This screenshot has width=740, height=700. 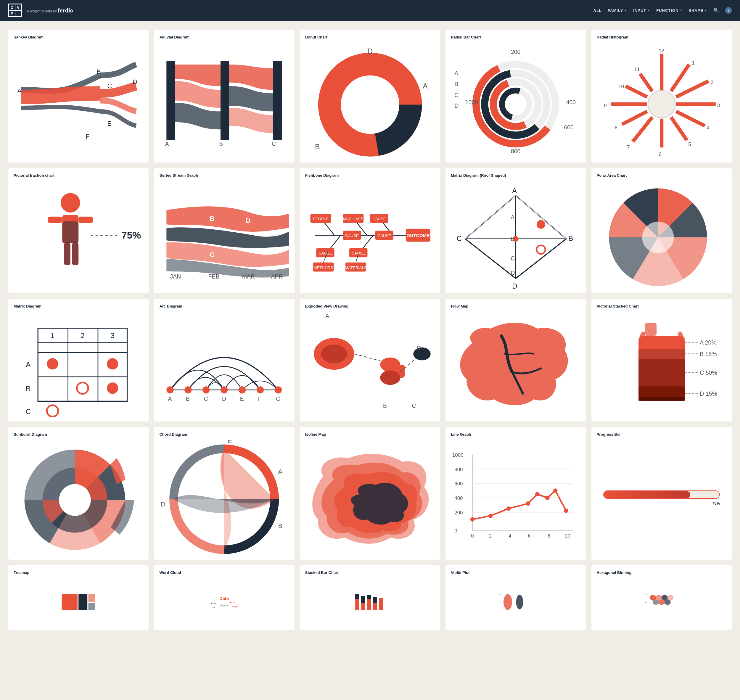 I want to click on svg-text: E, so click(x=242, y=399).